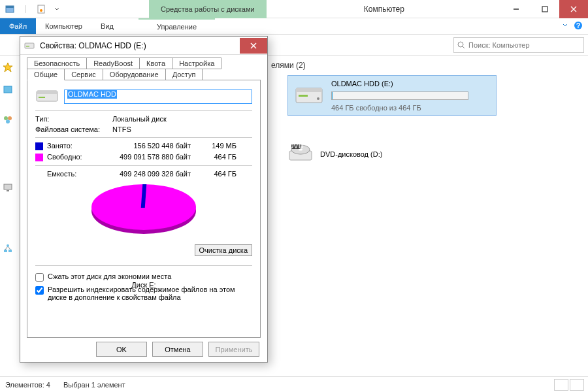 This screenshot has width=588, height=392. What do you see at coordinates (84, 74) in the screenshot?
I see `tab-tools: Сервис` at bounding box center [84, 74].